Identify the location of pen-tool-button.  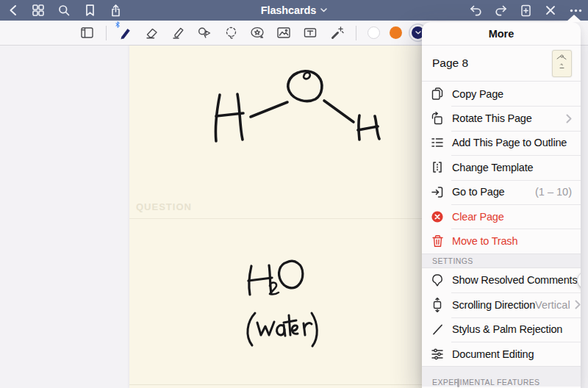
(125, 33).